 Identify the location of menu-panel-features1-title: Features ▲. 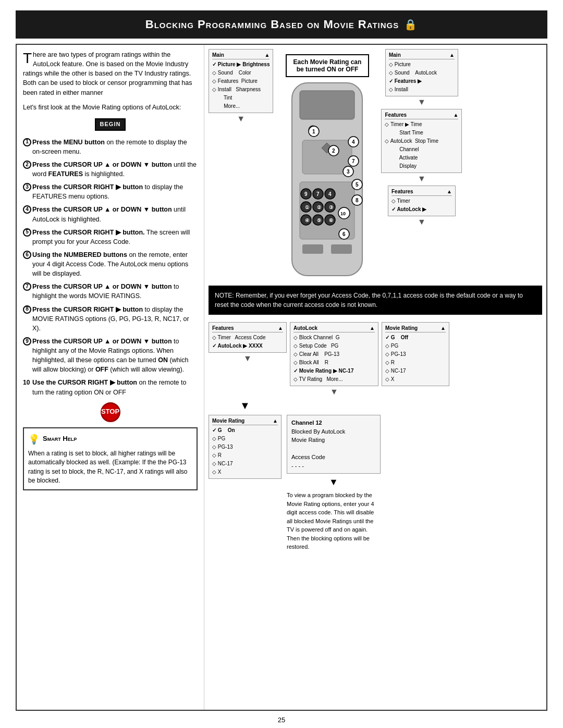
(421, 116).